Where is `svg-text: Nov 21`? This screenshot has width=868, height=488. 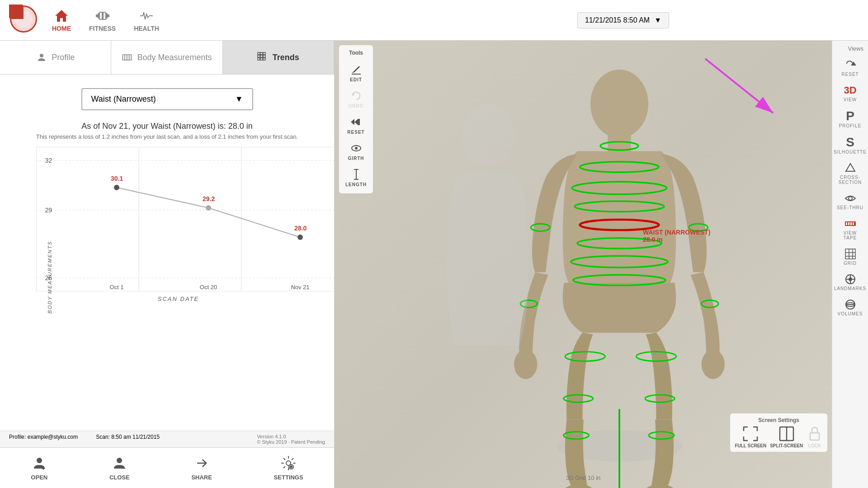 svg-text: Nov 21 is located at coordinates (300, 287).